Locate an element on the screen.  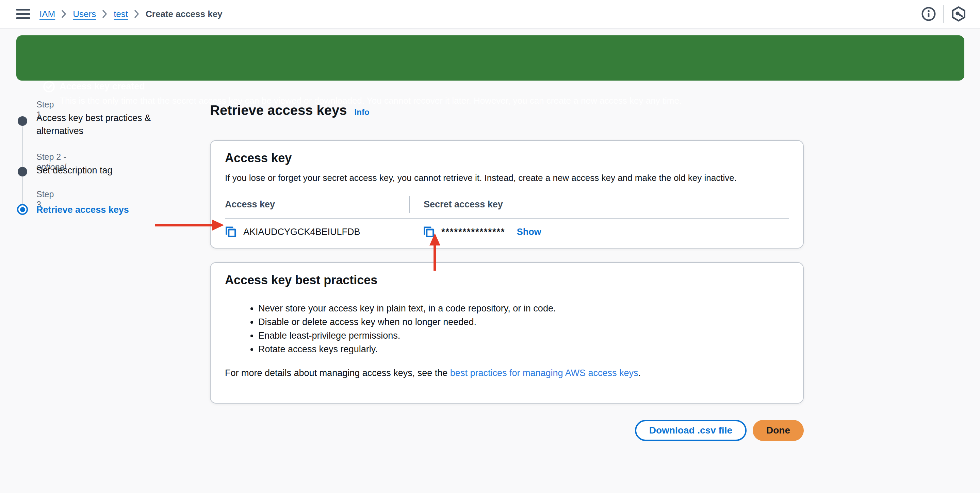
column-header-secret-access-key: Secret access key is located at coordinates (599, 204).